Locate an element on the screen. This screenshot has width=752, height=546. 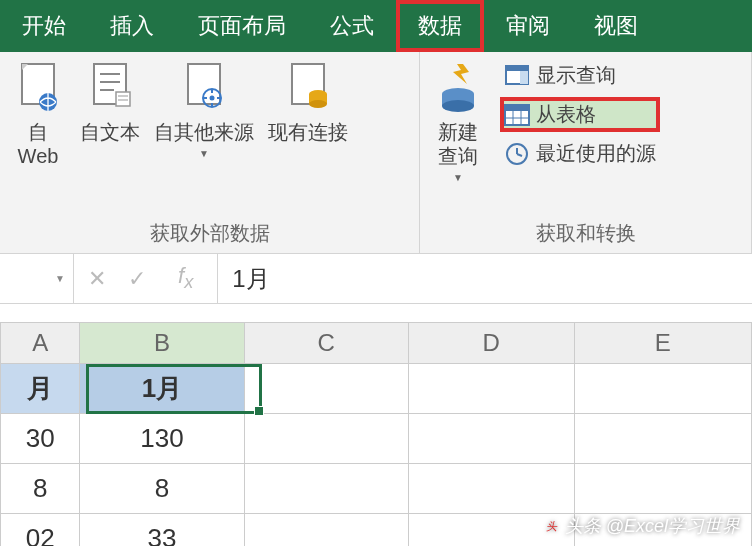
ribbon-tabs: 开始 插入 页面布局 公式 数据 审阅 视图 is located at coordinates (376, 26).